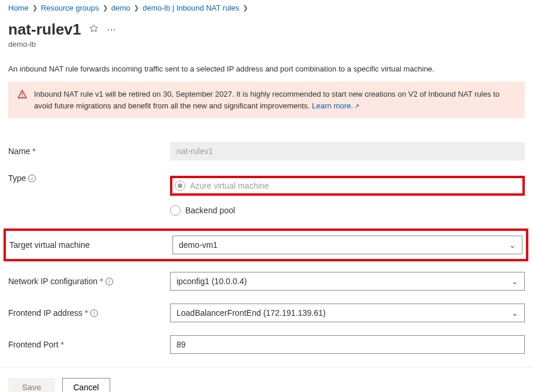  Describe the element at coordinates (335, 105) in the screenshot. I see `learn-more-link: Learn more.↗` at that location.